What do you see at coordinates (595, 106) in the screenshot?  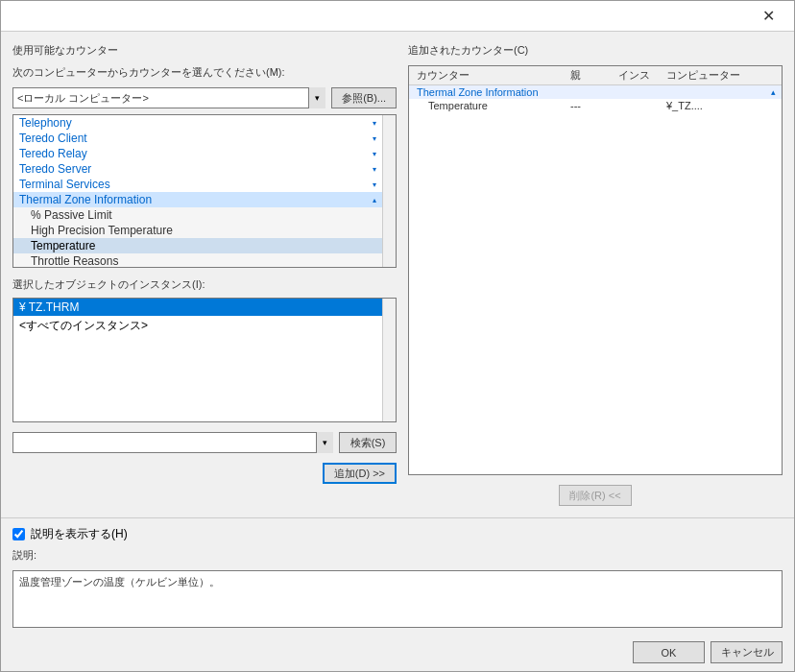 I see `table-row-temperature: Temperature --- ¥_TZ....` at bounding box center [595, 106].